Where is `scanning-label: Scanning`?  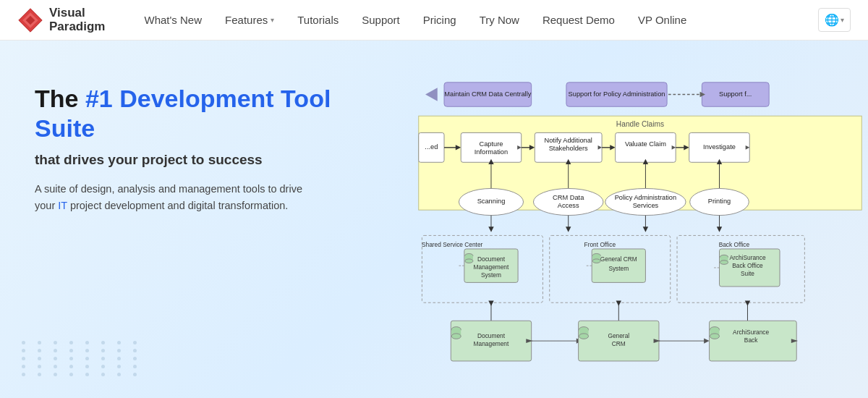
scanning-label: Scanning is located at coordinates (492, 201).